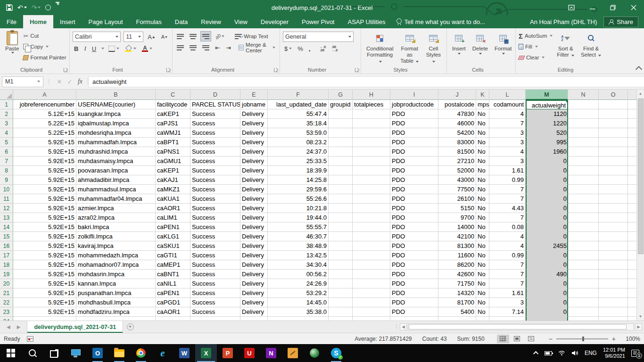 The height and width of the screenshot is (362, 644). I want to click on cell-L14: 0.08, so click(507, 227).